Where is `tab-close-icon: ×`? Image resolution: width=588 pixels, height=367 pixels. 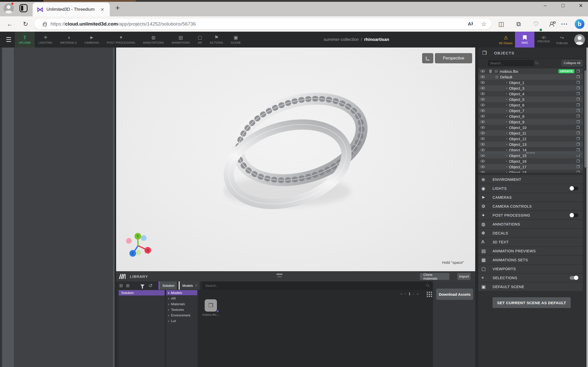 tab-close-icon: × is located at coordinates (196, 286).